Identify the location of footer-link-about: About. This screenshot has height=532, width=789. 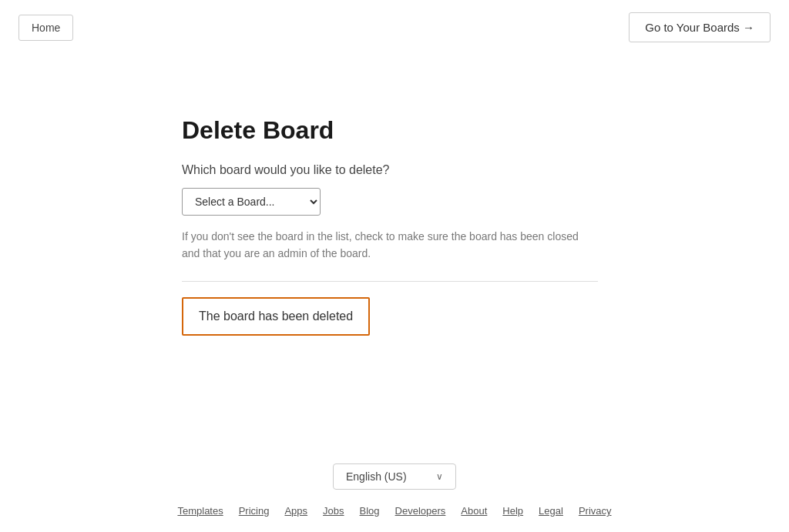
(474, 511).